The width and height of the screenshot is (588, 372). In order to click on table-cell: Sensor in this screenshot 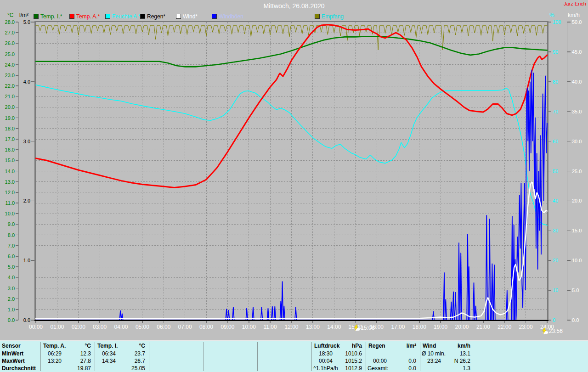, I will do `click(11, 346)`.